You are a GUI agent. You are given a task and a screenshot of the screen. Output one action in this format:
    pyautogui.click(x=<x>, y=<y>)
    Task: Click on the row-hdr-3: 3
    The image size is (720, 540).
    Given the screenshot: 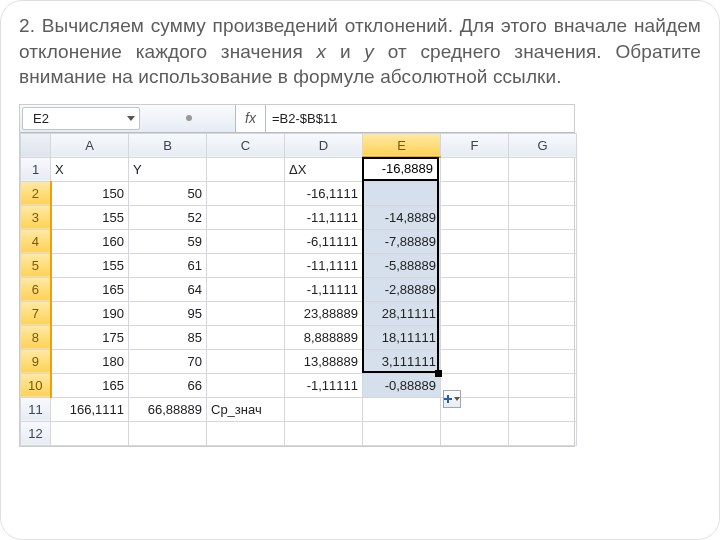 What is the action you would take?
    pyautogui.click(x=36, y=217)
    